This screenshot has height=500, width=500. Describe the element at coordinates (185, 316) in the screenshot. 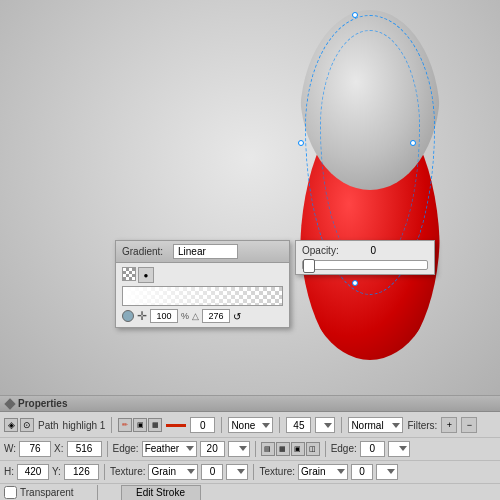

I see `percent-unit: %` at that location.